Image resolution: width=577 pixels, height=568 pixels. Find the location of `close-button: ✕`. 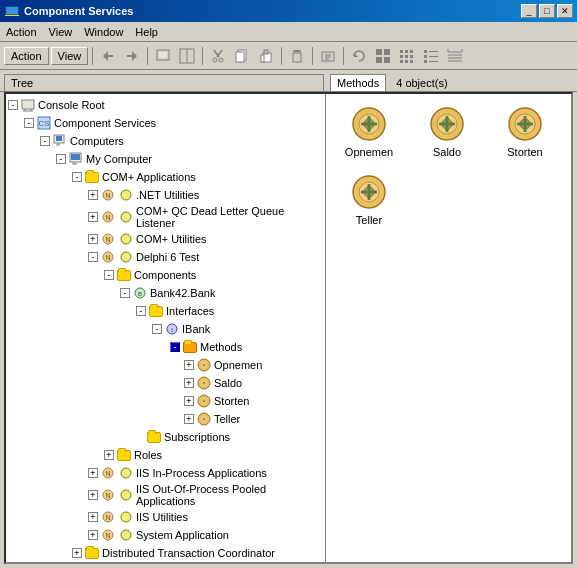

close-button: ✕ is located at coordinates (565, 11).